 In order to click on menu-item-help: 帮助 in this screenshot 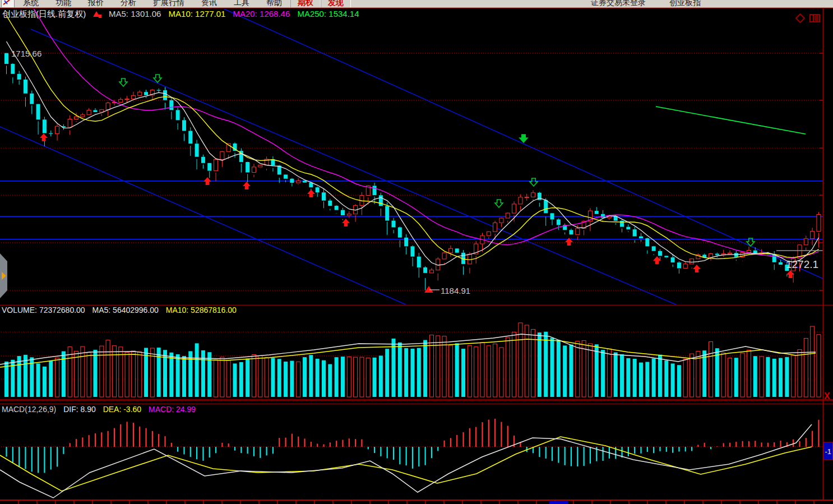, I will do `click(274, 4)`.